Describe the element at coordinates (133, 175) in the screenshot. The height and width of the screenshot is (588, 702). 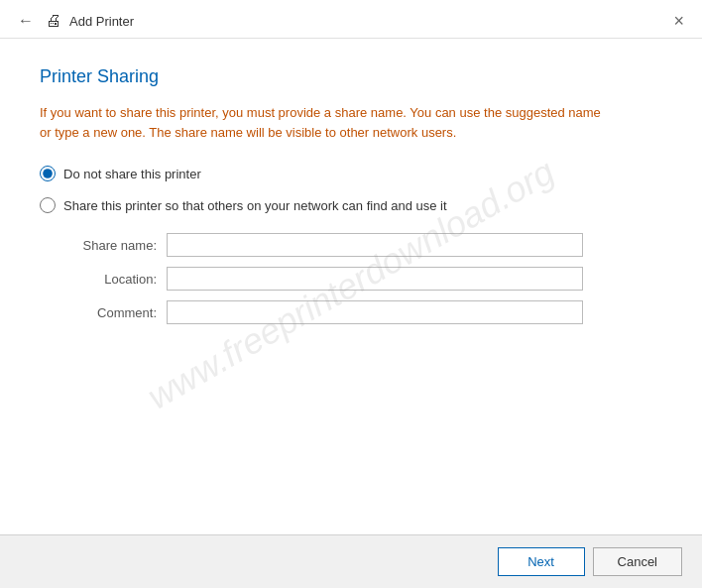
I see `no-share-label: Do not share this printer` at that location.